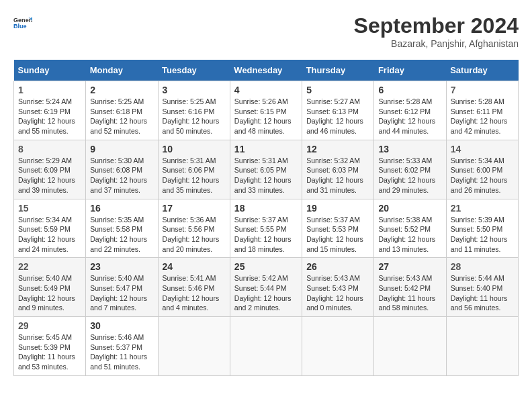  Describe the element at coordinates (480, 234) in the screenshot. I see `day-info: Sunrise: 5:39 AMSunset: 5:50 PMDaylight:…` at that location.